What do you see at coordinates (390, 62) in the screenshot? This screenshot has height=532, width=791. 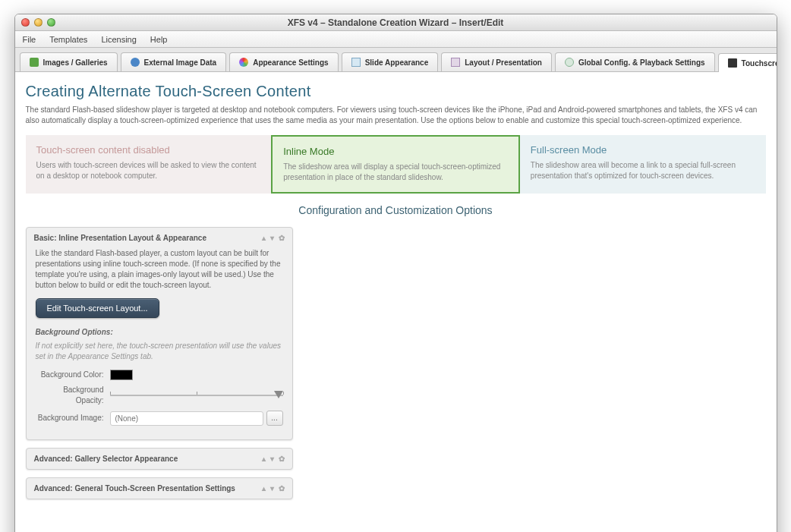 I see `tab-slide-appearance: Slide Appearance` at bounding box center [390, 62].